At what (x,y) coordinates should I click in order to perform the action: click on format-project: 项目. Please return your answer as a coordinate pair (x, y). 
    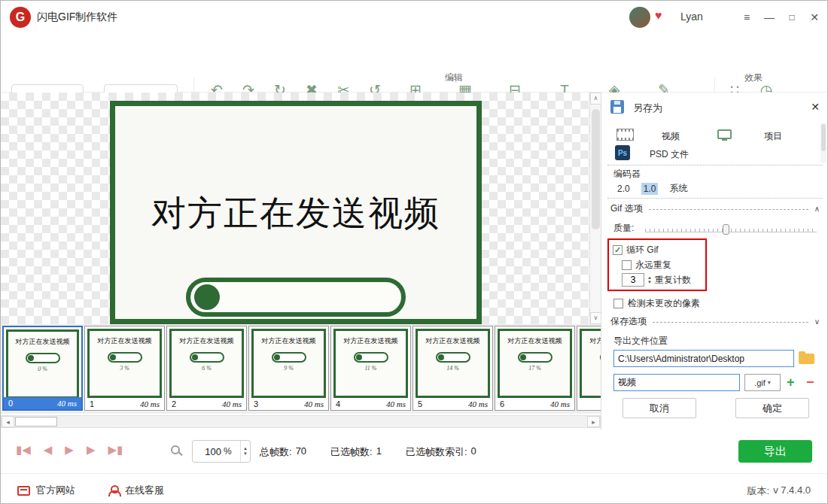
    Looking at the image, I should click on (773, 137).